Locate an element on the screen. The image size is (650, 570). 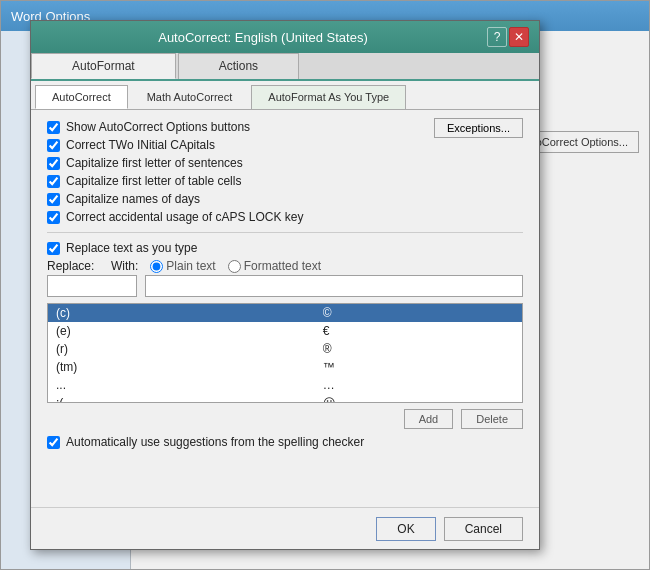
replace-section: Replace text as you type Replace: With: … is located at coordinates (285, 269).